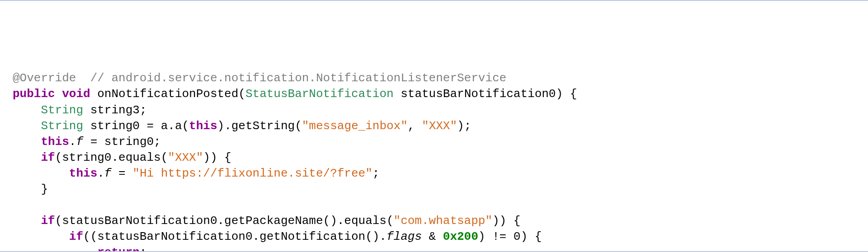  Describe the element at coordinates (44, 78) in the screenshot. I see `annotation: @Override` at that location.